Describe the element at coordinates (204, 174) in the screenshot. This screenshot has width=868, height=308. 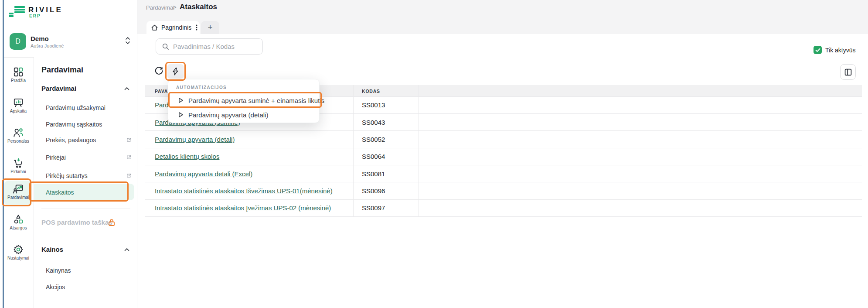
I see `report-link: Pardavimų apyvarta detali (Excel)` at that location.